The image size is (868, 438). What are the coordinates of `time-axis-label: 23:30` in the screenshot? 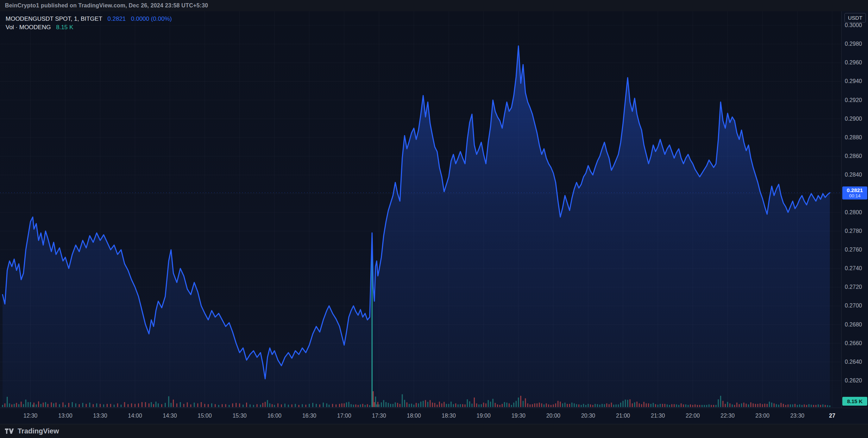 It's located at (797, 416).